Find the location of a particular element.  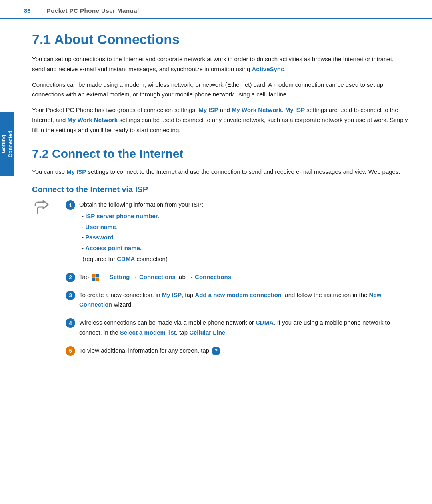

step-3: 3 To create a new connection, in My ISP,… is located at coordinates (237, 300).